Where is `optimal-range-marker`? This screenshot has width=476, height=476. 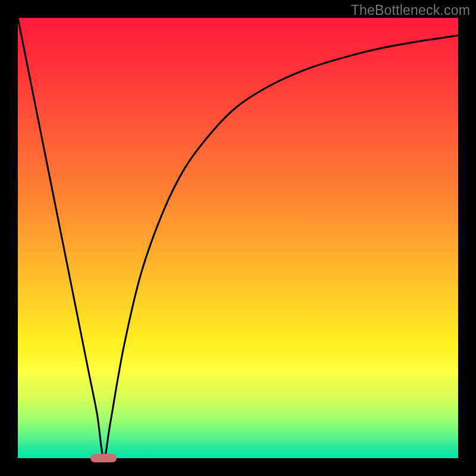
optimal-range-marker is located at coordinates (104, 458).